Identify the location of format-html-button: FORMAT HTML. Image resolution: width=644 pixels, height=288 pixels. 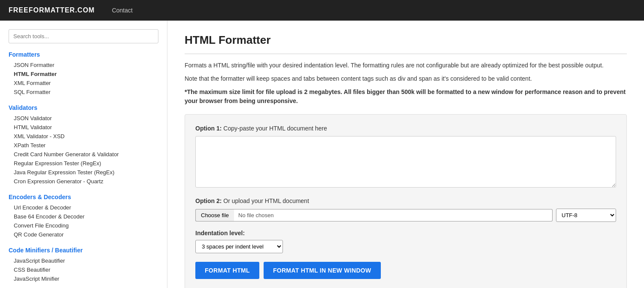
(228, 270).